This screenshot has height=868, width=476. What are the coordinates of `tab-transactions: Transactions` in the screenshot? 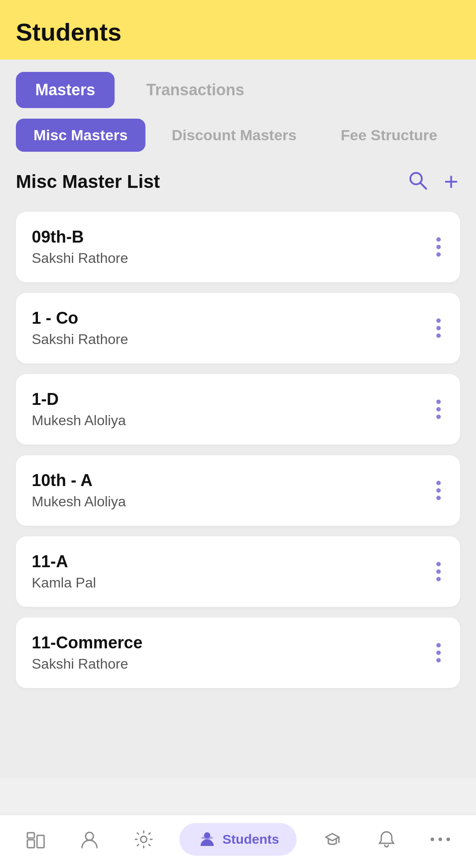 It's located at (195, 90).